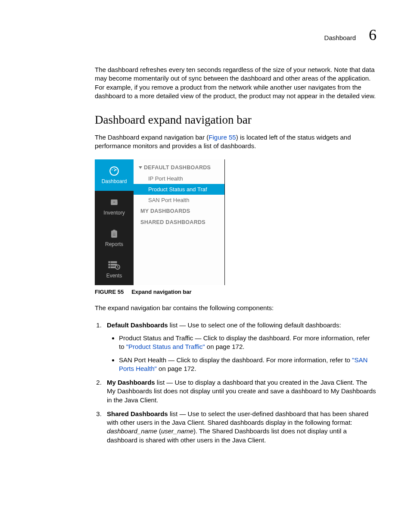 The image size is (411, 532). I want to click on list-item: Shared Dashboards list — Use to select t…, so click(240, 427).